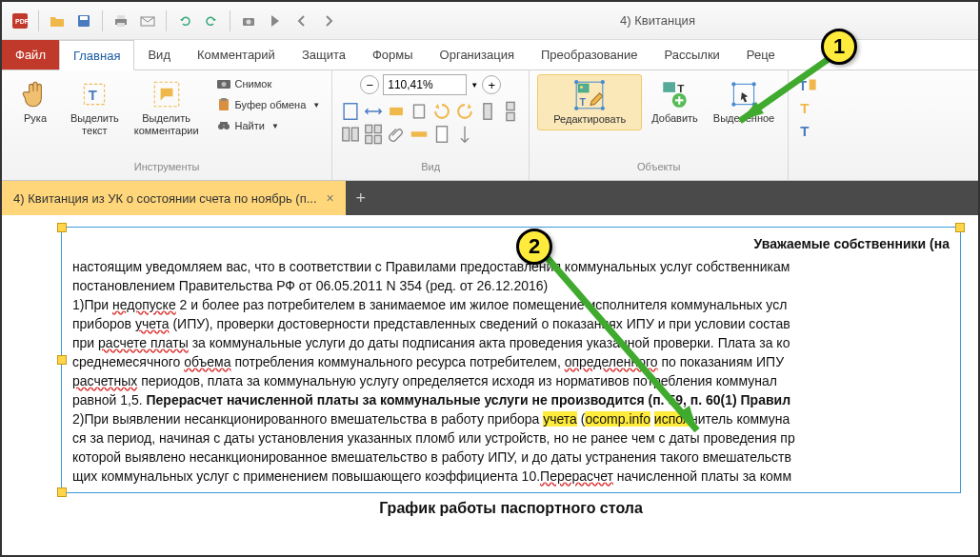 Image resolution: width=980 pixels, height=557 pixels. I want to click on facing-icon, so click(350, 134).